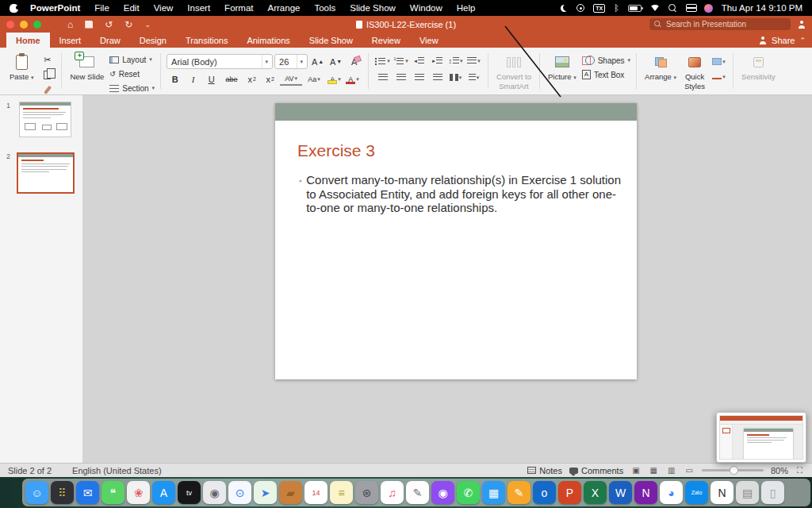  What do you see at coordinates (645, 492) in the screenshot?
I see `dock-onenote-icon: N` at bounding box center [645, 492].